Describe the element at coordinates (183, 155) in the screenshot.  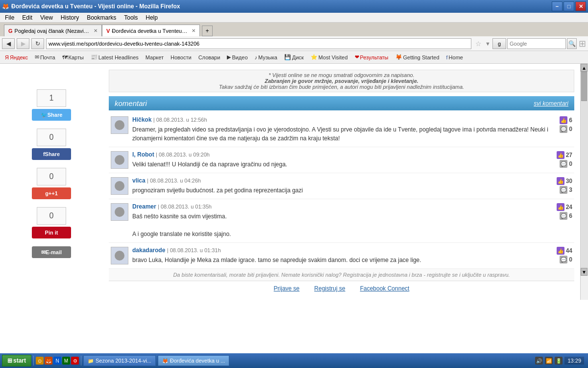
I see `comment-1-date: | 08.08.2013. u 09:20h` at that location.